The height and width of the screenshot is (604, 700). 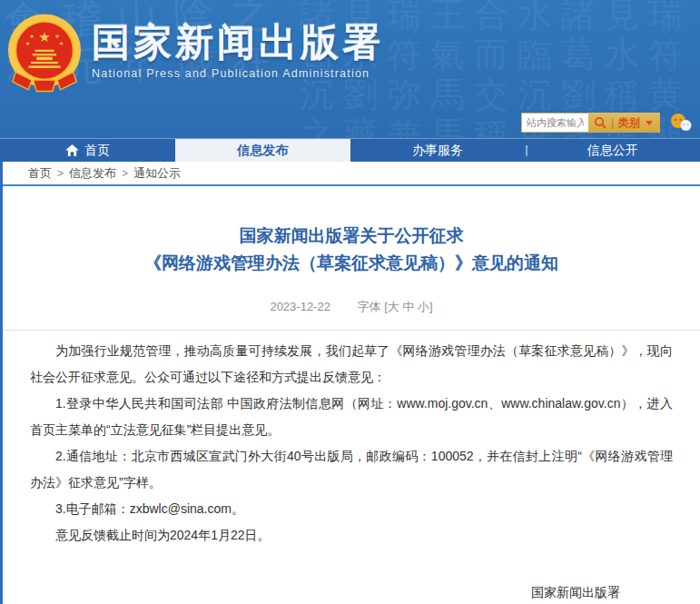 What do you see at coordinates (351, 470) in the screenshot?
I see `paragraph: 2.通信地址：北京市西城区宣武门外大街40号出版局，邮政编码：100052，并在…` at bounding box center [351, 470].